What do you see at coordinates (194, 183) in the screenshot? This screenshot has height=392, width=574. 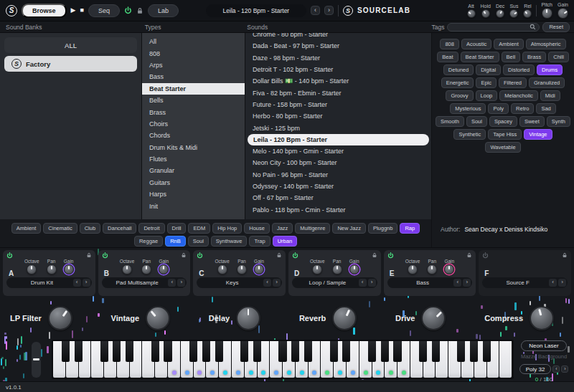 I see `type-item: Guitars` at bounding box center [194, 183].